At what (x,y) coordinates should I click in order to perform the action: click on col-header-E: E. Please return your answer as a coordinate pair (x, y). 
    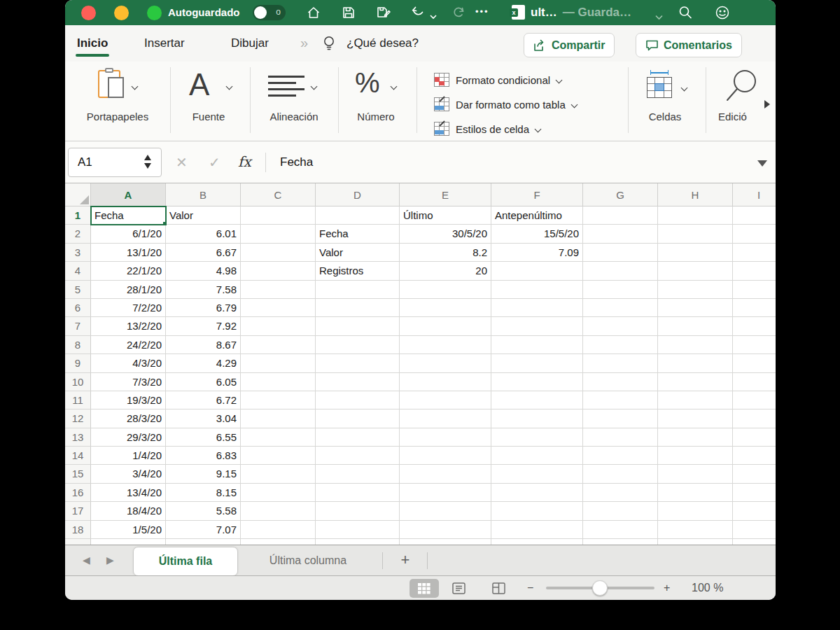
    Looking at the image, I should click on (445, 195).